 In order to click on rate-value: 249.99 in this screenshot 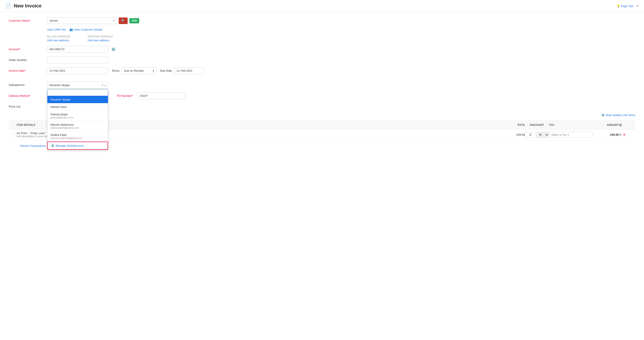, I will do `click(520, 135)`.